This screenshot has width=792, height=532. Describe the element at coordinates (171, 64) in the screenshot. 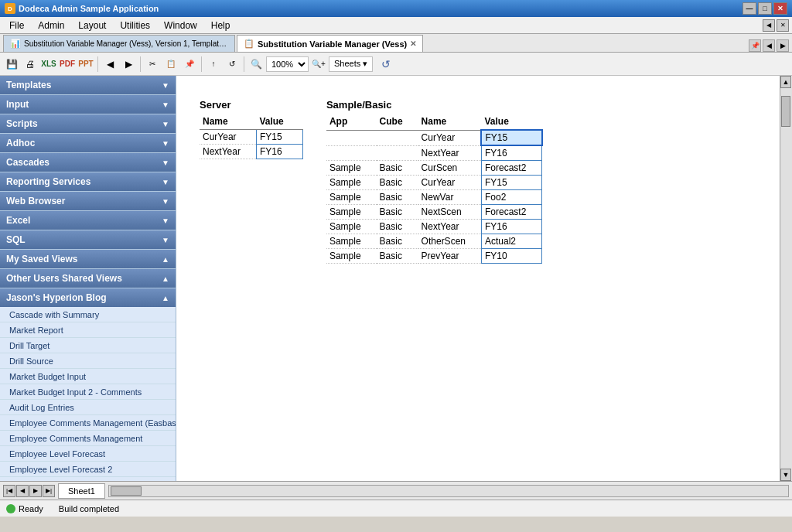

I see `toolbar-copy: 📋` at that location.